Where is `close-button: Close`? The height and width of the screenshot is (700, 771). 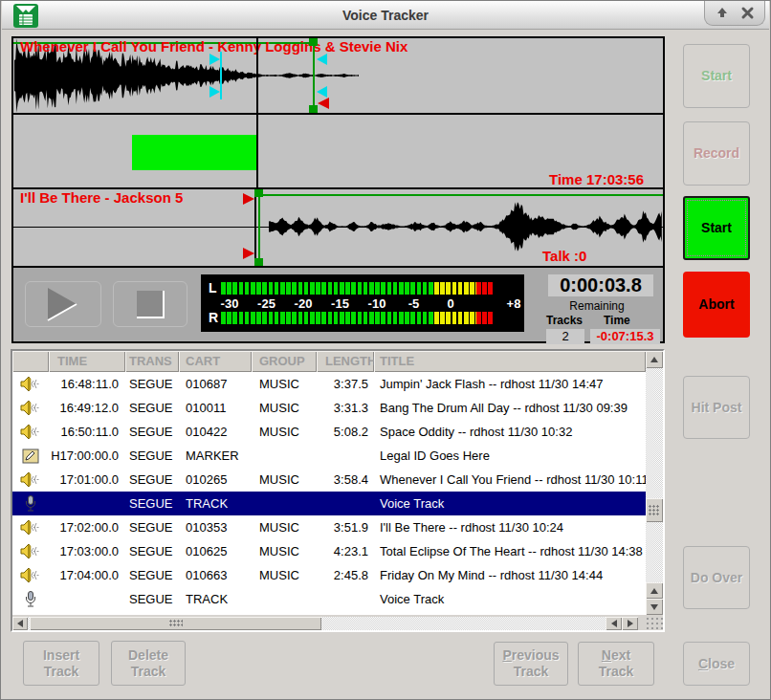 close-button: Close is located at coordinates (716, 664).